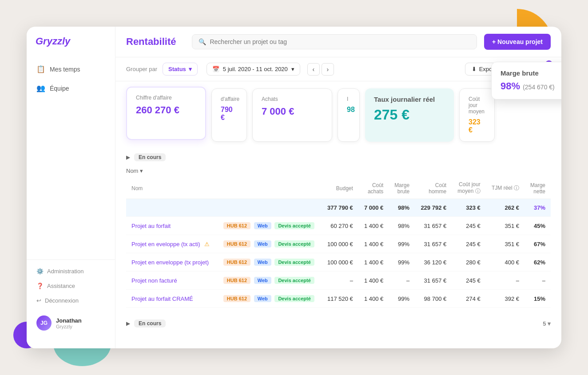 The width and height of the screenshot is (588, 375). I want to click on cout-jour-3: 280 €, so click(469, 262).